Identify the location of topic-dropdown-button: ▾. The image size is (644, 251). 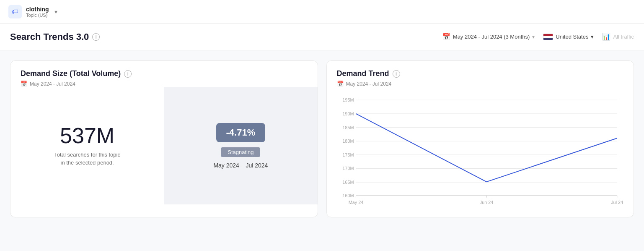
(56, 12).